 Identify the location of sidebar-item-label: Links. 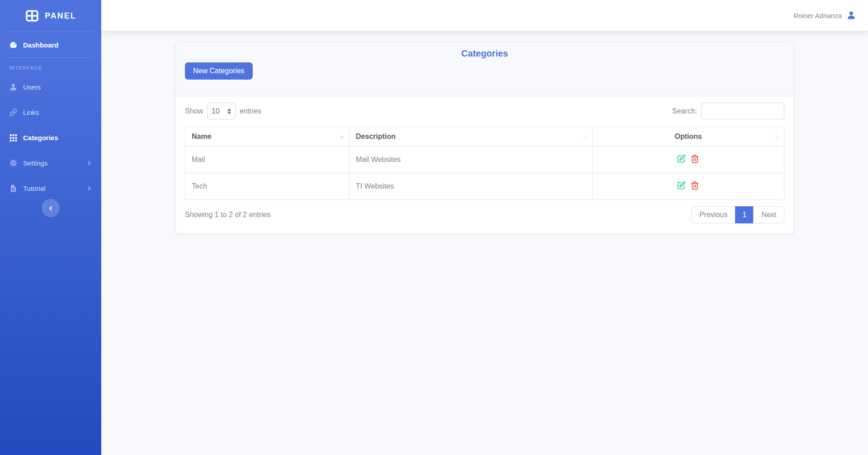
(31, 112).